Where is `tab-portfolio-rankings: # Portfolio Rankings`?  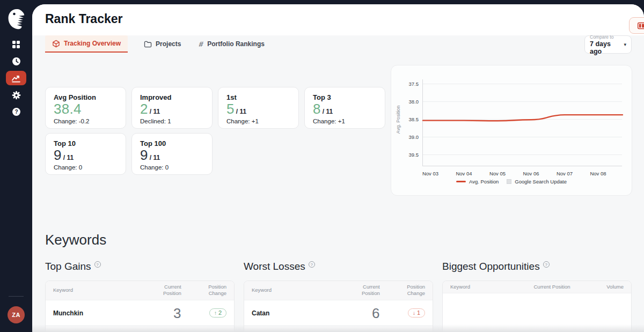 tab-portfolio-rankings: # Portfolio Rankings is located at coordinates (232, 44).